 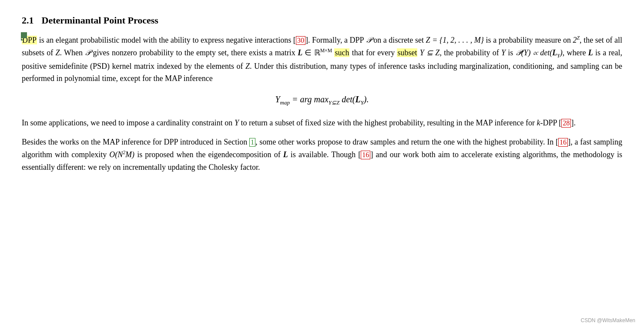 I want to click on math-L2: L, so click(x=591, y=53).